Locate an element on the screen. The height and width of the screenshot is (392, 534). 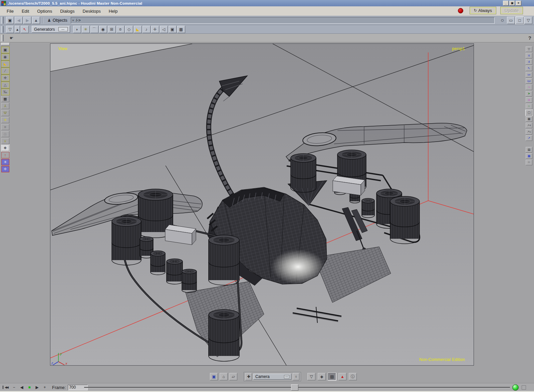
display-box-icon: ▤ is located at coordinates (529, 150).